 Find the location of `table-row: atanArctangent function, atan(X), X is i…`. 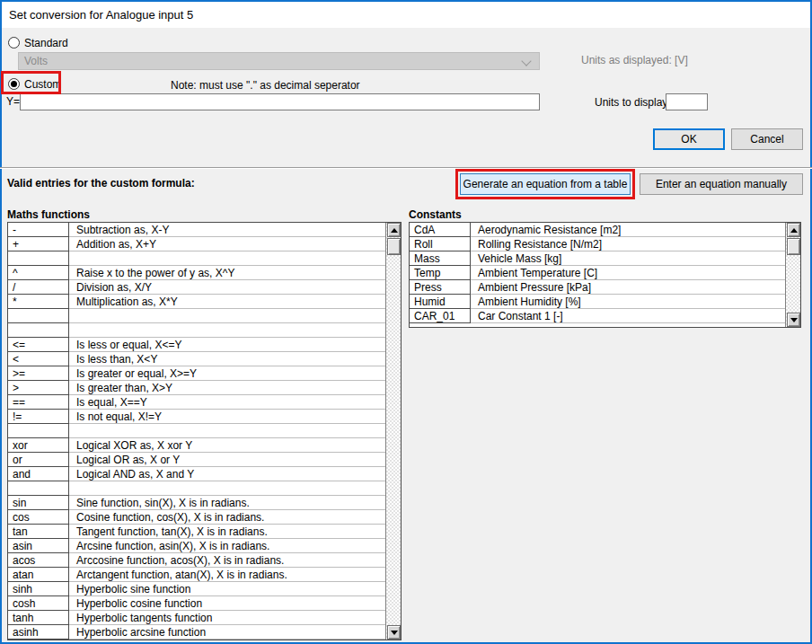

table-row: atanArctangent function, atan(X), X is i… is located at coordinates (197, 575).